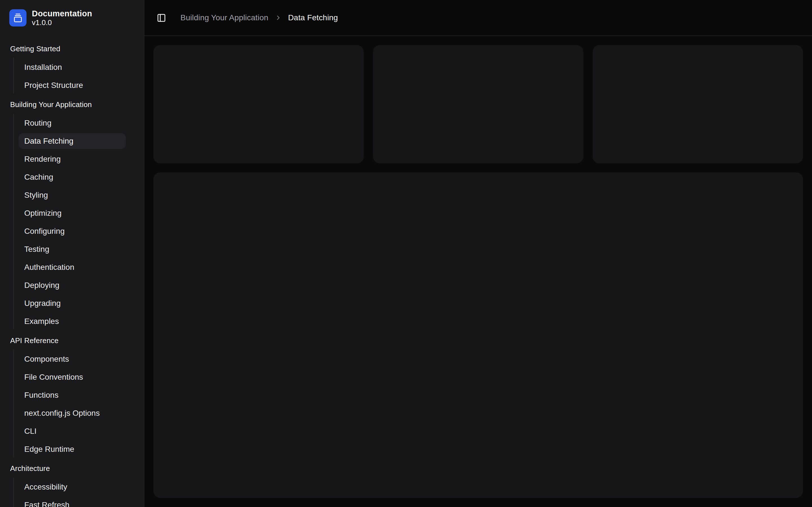  Describe the element at coordinates (69, 75) in the screenshot. I see `sidebar-group-items: InstallationProject Structure` at that location.